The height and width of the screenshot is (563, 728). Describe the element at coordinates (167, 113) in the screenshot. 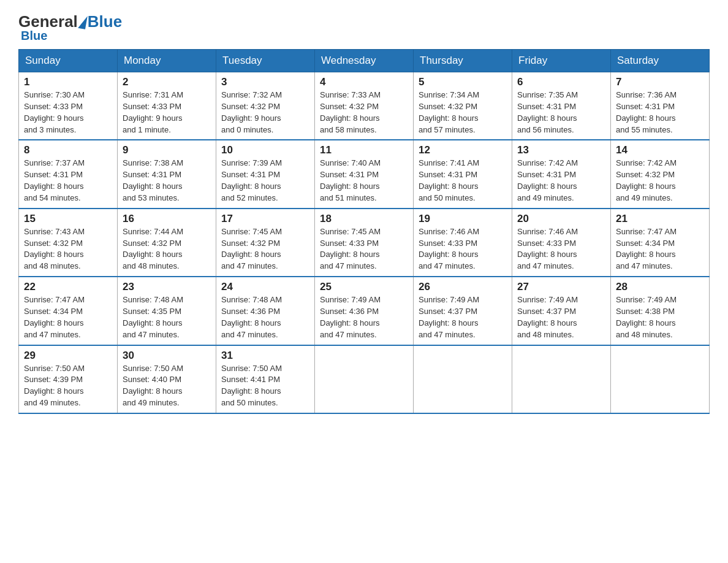

I see `day-info: Sunrise: 7:31 AMSunset: 4:33 PMDaylight:…` at that location.